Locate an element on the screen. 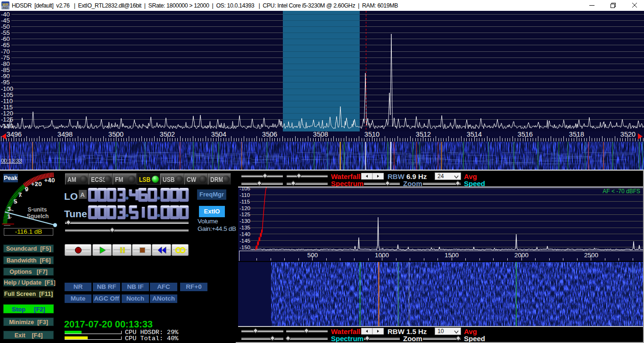  svg-text: +20 is located at coordinates (37, 184).